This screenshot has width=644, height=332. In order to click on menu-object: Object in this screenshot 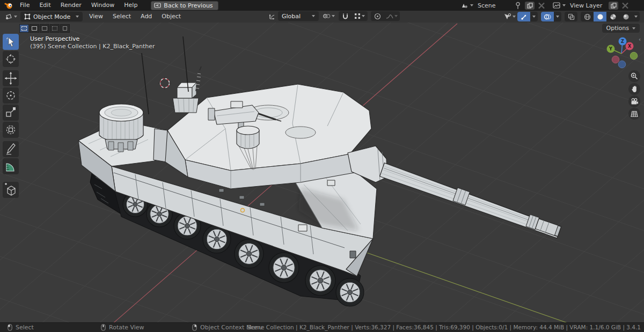, I will do `click(171, 17)`.